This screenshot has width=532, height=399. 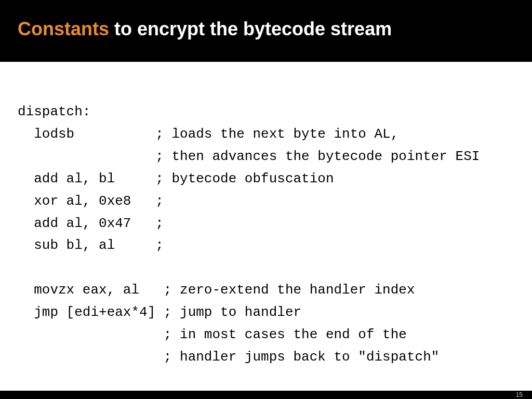 I want to click on code-comment: ; in most cases the end of the, so click(x=285, y=335).